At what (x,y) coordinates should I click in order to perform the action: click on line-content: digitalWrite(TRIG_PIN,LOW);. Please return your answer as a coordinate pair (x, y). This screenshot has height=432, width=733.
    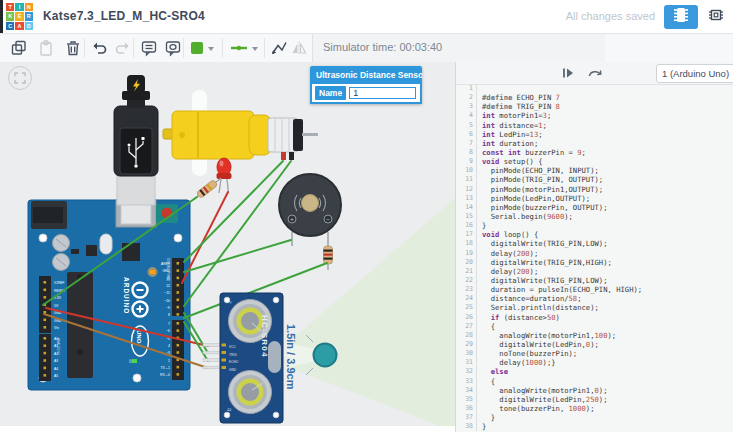
    Looking at the image, I should click on (542, 280).